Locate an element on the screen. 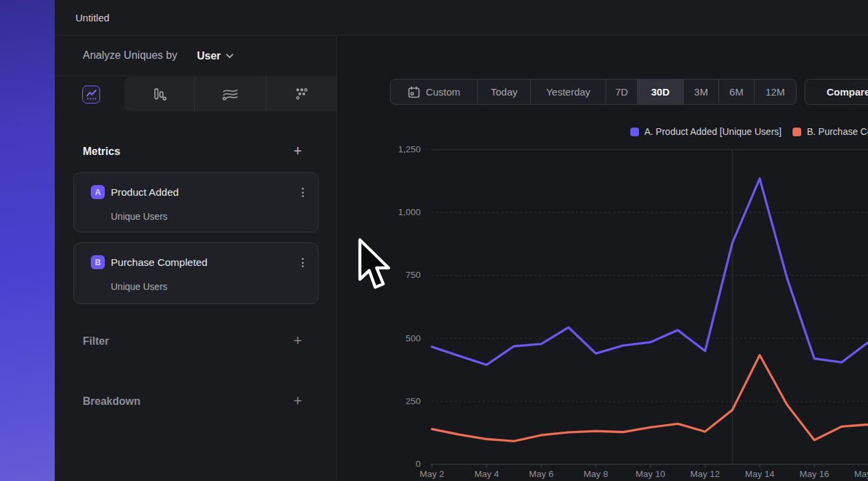 This screenshot has height=481, width=868. x-tick-label: May 6 is located at coordinates (541, 474).